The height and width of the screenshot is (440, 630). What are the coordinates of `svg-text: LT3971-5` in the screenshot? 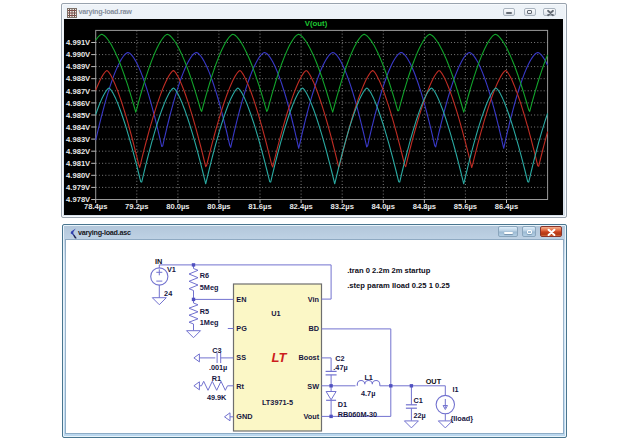 It's located at (276, 402).